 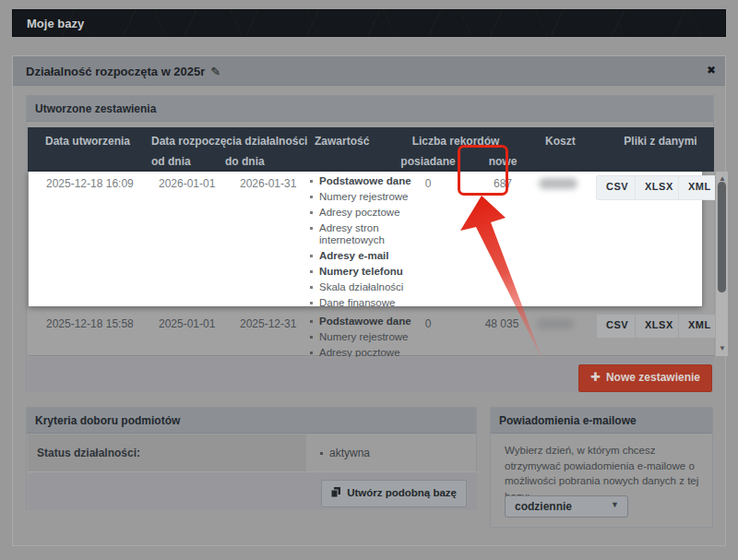 I want to click on reports-section-footer: ✚Nowe zestawienie, so click(x=371, y=375).